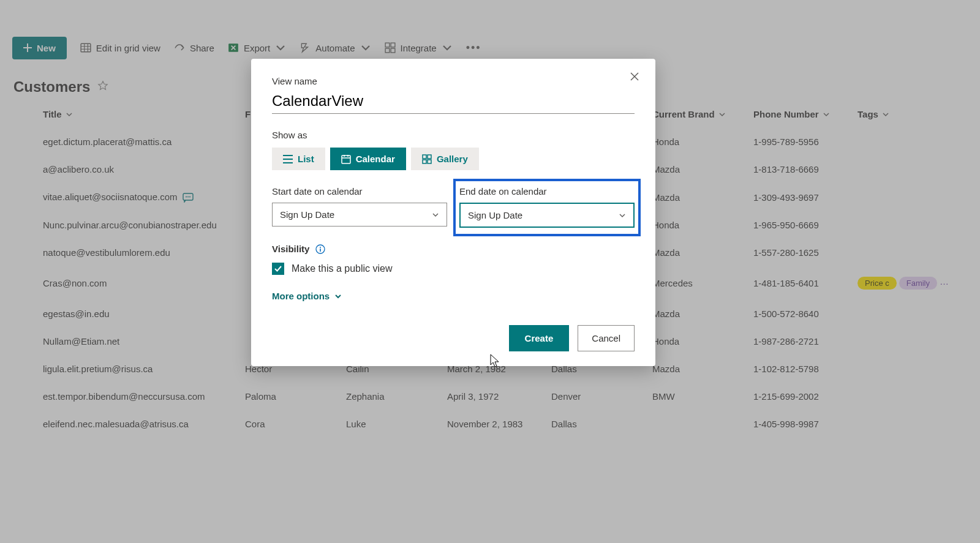 The image size is (980, 543). Describe the element at coordinates (342, 269) in the screenshot. I see `public-view-label: Make this a public view` at that location.